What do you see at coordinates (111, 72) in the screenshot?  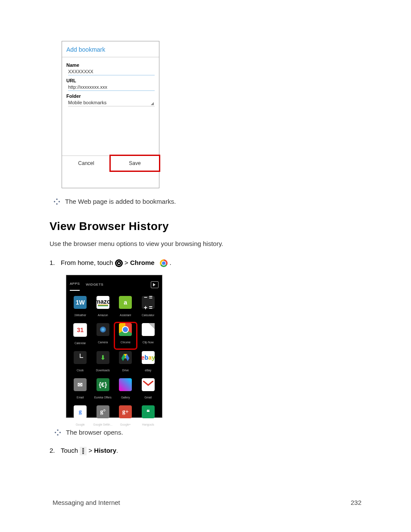 I see `name-field: XXXXXXXX` at bounding box center [111, 72].